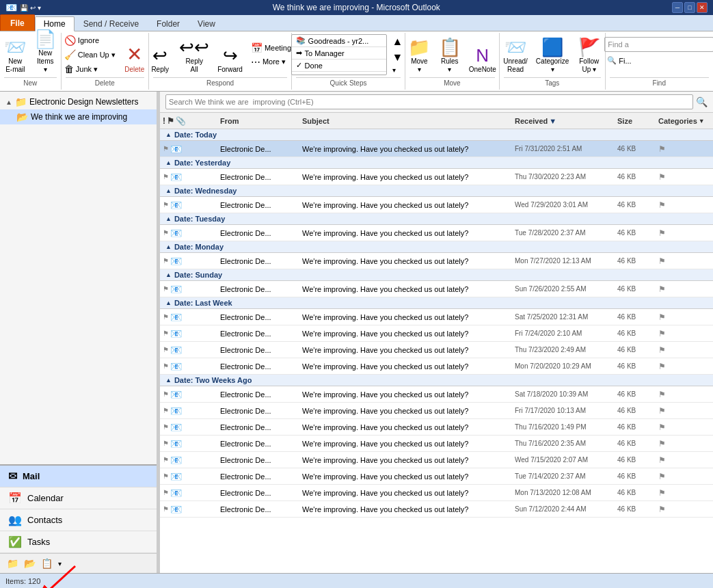 Image resolution: width=713 pixels, height=588 pixels. Describe the element at coordinates (483, 55) in the screenshot. I see `onenote-button: N OneNote` at that location.